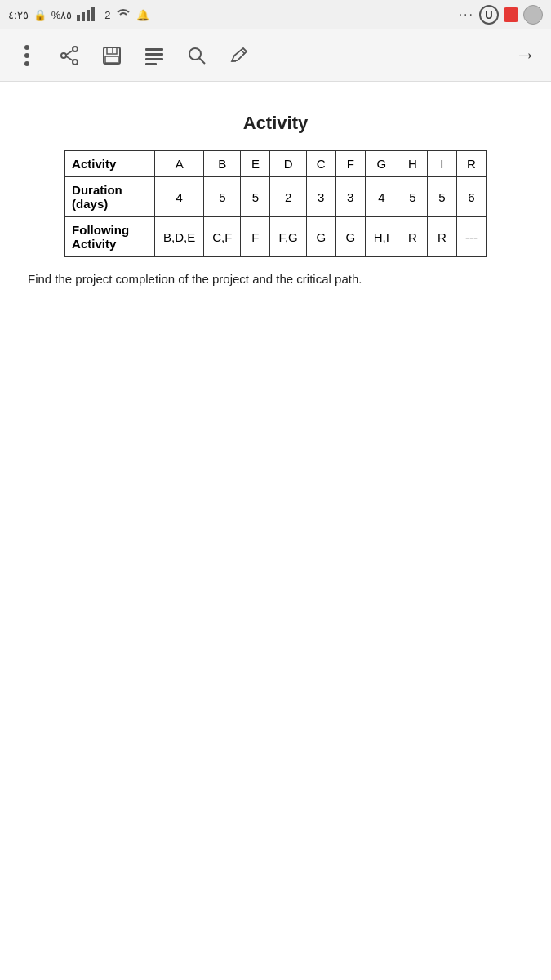  What do you see at coordinates (180, 237) in the screenshot?
I see `following-a: B,D,E` at bounding box center [180, 237].